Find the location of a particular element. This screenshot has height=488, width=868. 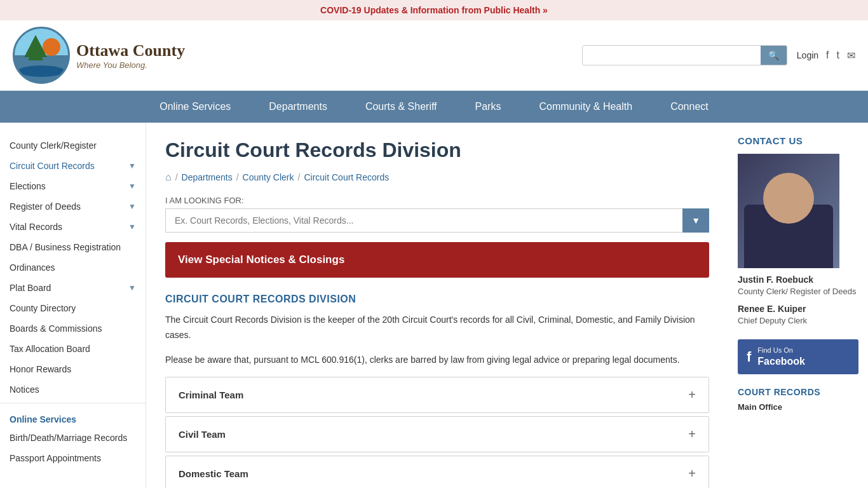

accordion-criminal-header: Criminal Team + is located at coordinates (437, 395).